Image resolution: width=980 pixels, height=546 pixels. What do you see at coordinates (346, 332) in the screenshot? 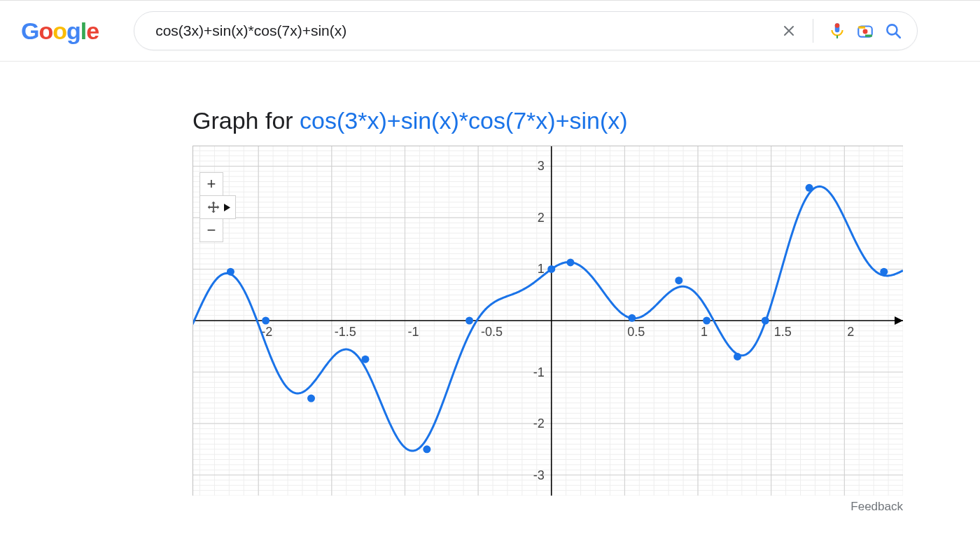
I see `svg-text: -1.5` at bounding box center [346, 332].